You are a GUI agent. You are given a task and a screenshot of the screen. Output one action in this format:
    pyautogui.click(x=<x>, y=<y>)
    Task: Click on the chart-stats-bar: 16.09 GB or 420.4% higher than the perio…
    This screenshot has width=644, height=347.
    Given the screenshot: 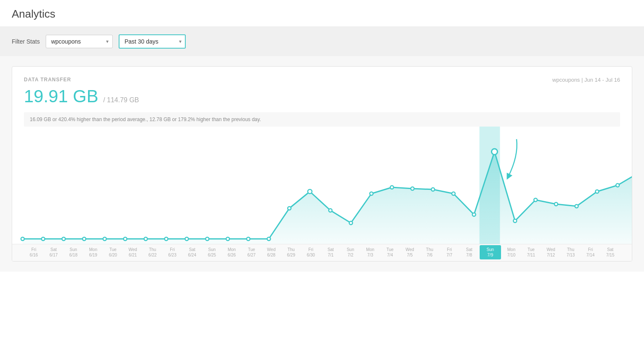 What is the action you would take?
    pyautogui.click(x=322, y=119)
    